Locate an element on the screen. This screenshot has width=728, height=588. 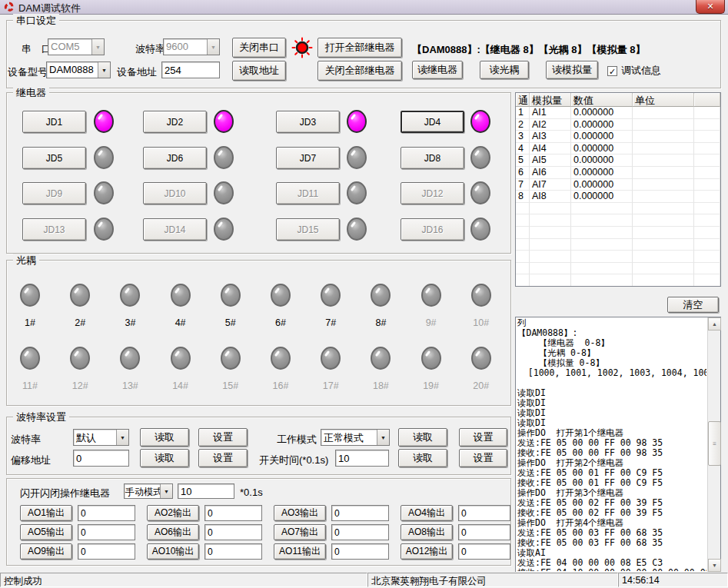
opto-label-11: 11# is located at coordinates (30, 386).